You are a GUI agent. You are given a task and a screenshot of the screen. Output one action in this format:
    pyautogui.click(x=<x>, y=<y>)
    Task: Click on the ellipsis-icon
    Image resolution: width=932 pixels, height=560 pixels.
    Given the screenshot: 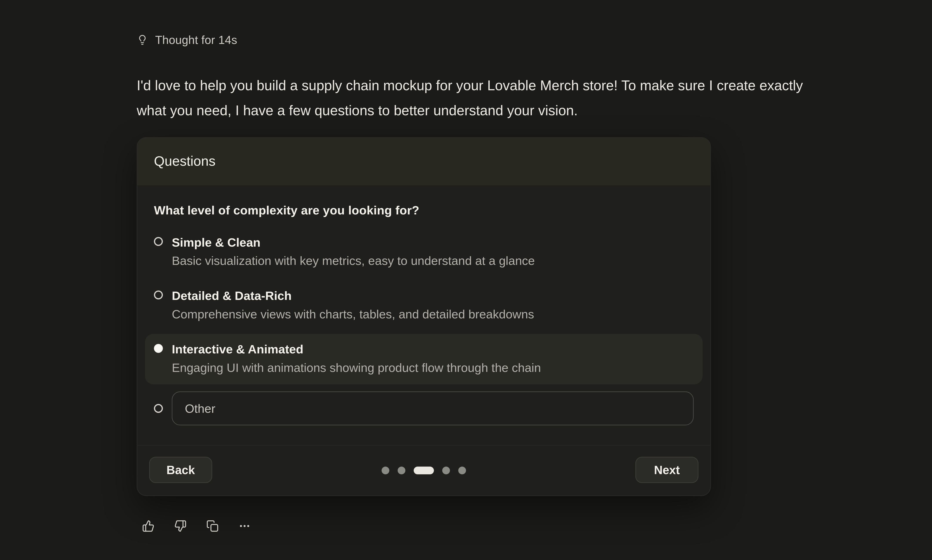 What is the action you would take?
    pyautogui.click(x=245, y=526)
    